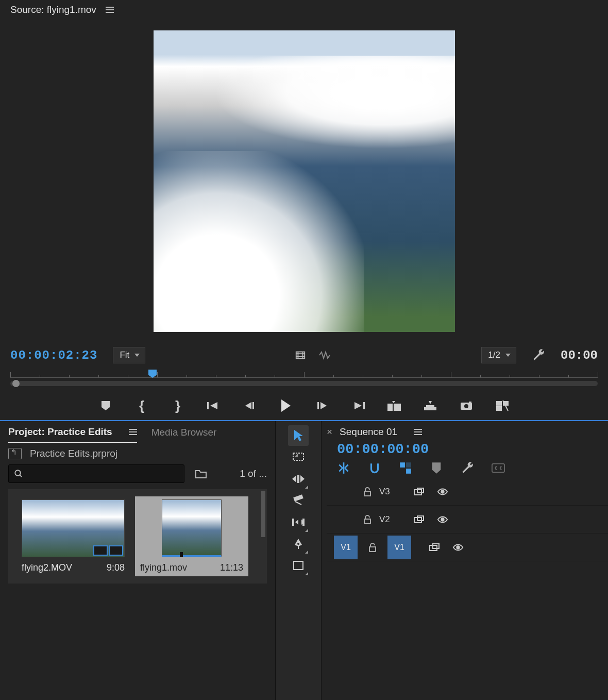  Describe the element at coordinates (538, 355) in the screenshot. I see `settings-wrench-icon` at that location.